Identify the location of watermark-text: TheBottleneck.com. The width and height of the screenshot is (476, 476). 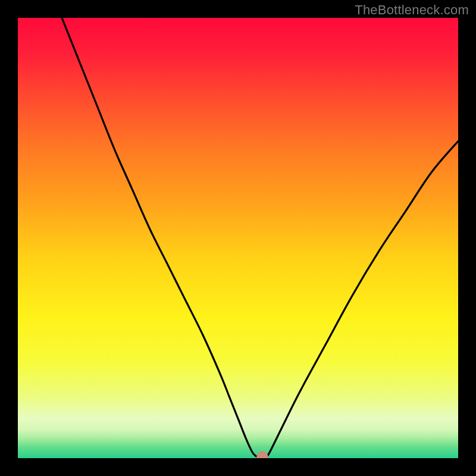
(412, 10).